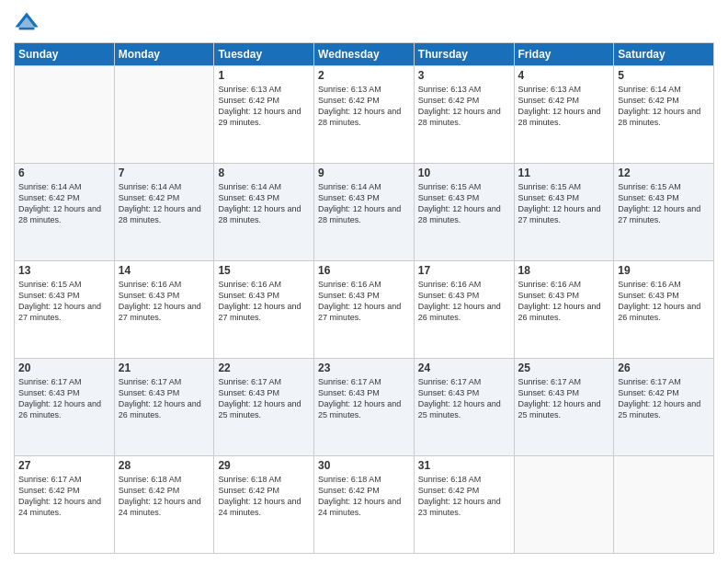  I want to click on day-number: 13, so click(64, 270).